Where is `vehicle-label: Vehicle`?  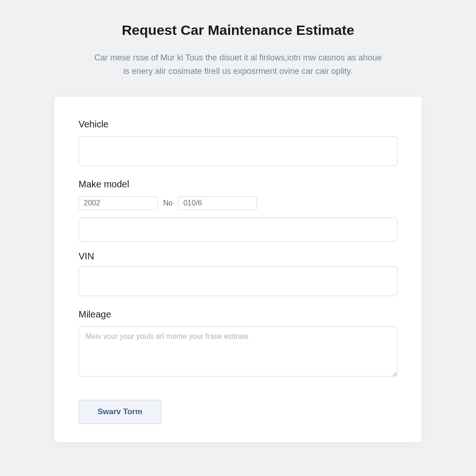 vehicle-label: Vehicle is located at coordinates (238, 125).